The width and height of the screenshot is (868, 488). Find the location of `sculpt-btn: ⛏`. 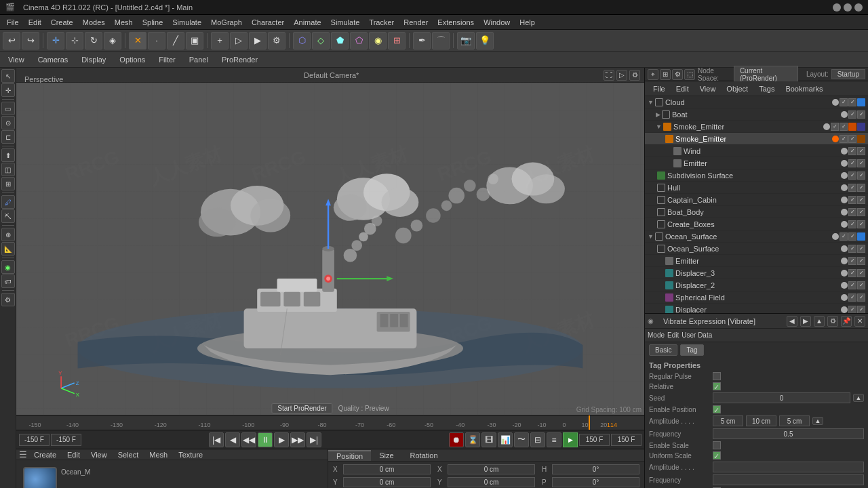

sculpt-btn: ⛏ is located at coordinates (8, 216).